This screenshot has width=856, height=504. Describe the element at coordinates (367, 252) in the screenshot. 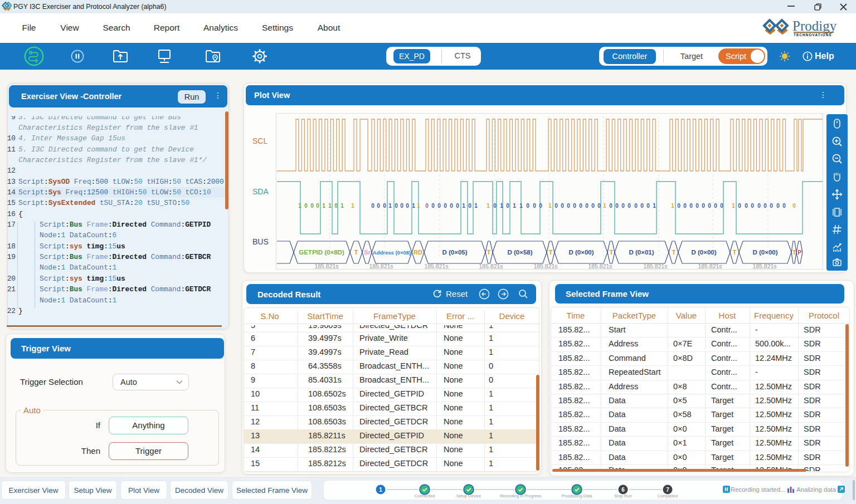

I see `svg-text: Sr` at that location.